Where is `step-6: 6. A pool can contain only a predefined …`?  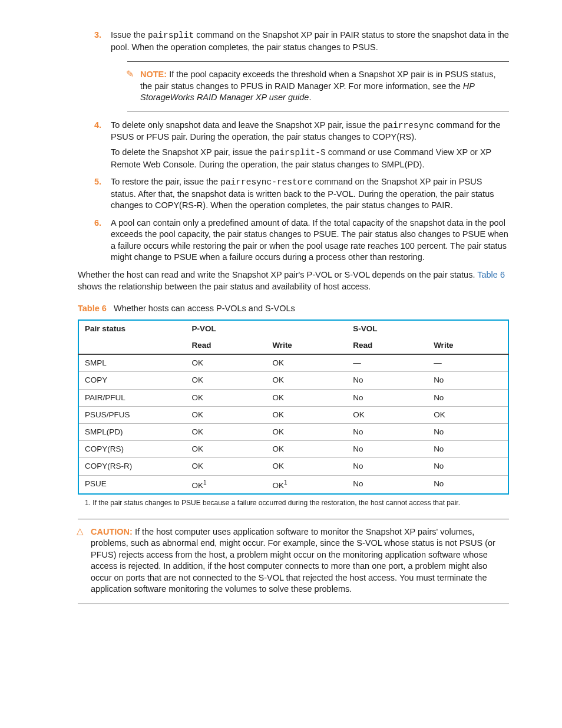 step-6: 6. A pool can contain only a predefined … is located at coordinates (302, 241).